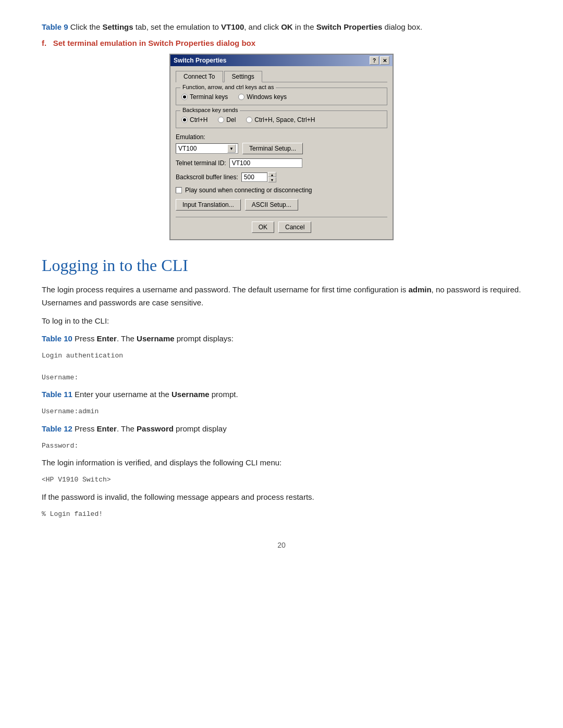 The image size is (563, 728). Describe the element at coordinates (225, 290) in the screenshot. I see `body1-text: The login process requires a username an…` at that location.